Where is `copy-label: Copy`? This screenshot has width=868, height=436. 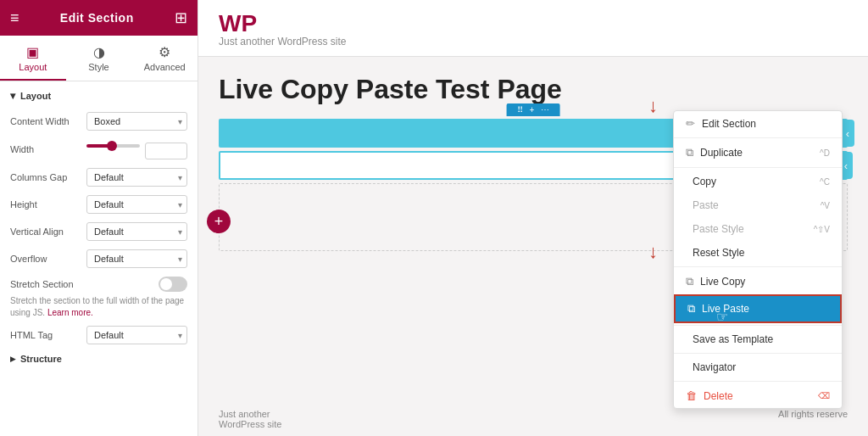
copy-label: Copy is located at coordinates (704, 182).